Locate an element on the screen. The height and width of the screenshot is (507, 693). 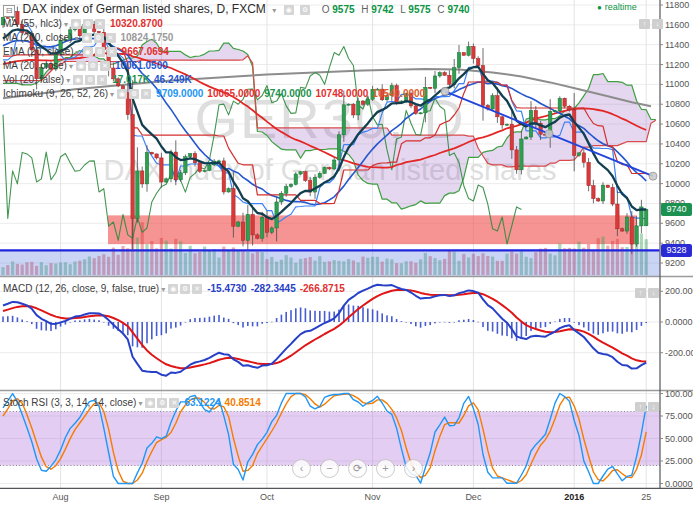
macd-tick-label: 0.0000 is located at coordinates (679, 322).